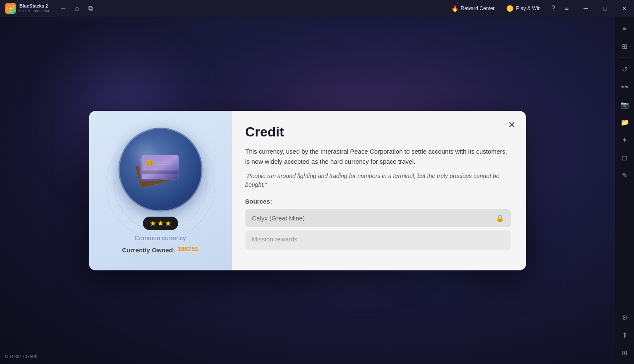 The width and height of the screenshot is (634, 364). I want to click on source-item-calyx: Calyx (Great Mine) 🔒, so click(378, 218).